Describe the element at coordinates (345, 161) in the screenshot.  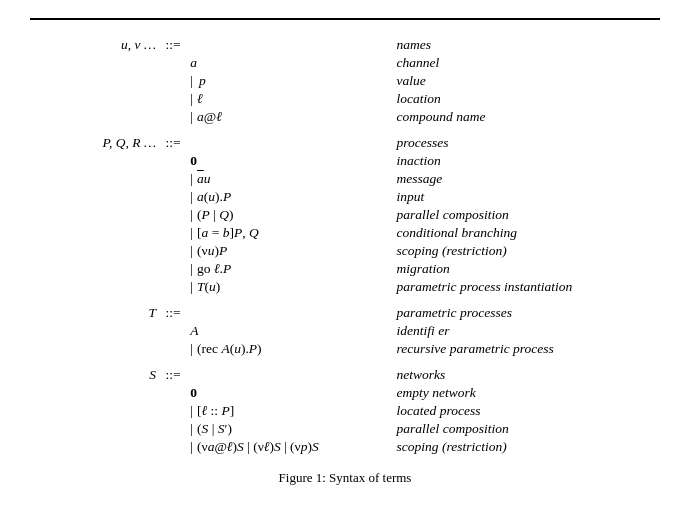
I see `table-row: 0 inaction` at that location.